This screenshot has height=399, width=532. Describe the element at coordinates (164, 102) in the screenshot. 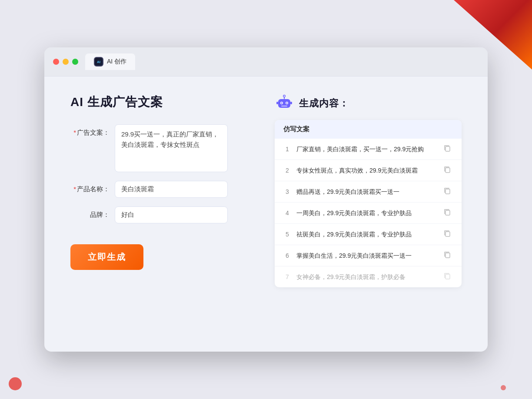

I see `page-title: AI 生成广告文案` at that location.